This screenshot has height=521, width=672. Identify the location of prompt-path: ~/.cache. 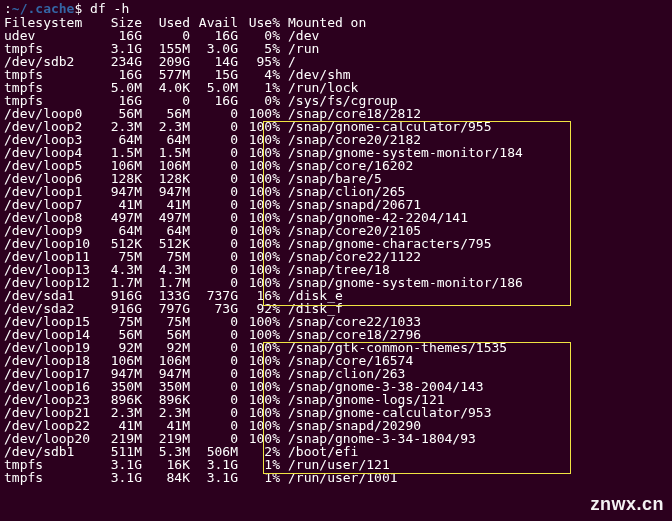
(44, 8).